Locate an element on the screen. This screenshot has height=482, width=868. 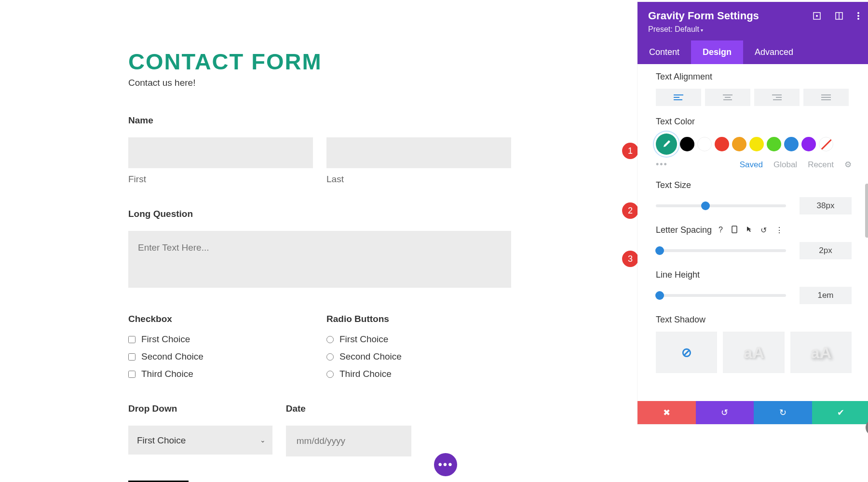
swatch-tab-global: Global is located at coordinates (785, 165).